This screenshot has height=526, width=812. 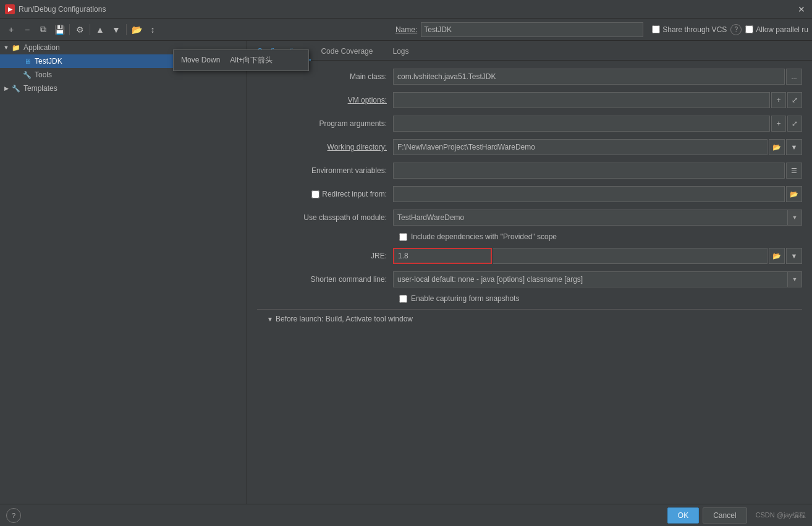 What do you see at coordinates (325, 279) in the screenshot?
I see `shorten-cmd-label: Shorten command line:` at bounding box center [325, 279].